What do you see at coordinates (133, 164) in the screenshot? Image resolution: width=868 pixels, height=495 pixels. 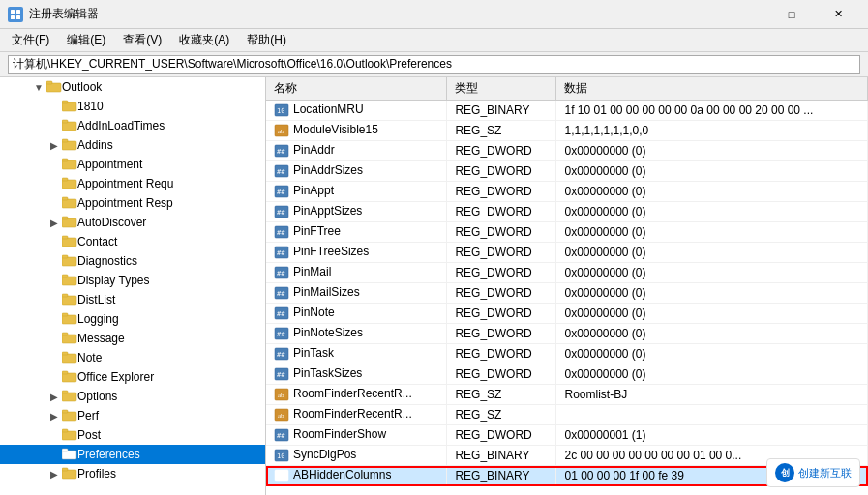 I see `tree-item-appointment: Appointment` at bounding box center [133, 164].